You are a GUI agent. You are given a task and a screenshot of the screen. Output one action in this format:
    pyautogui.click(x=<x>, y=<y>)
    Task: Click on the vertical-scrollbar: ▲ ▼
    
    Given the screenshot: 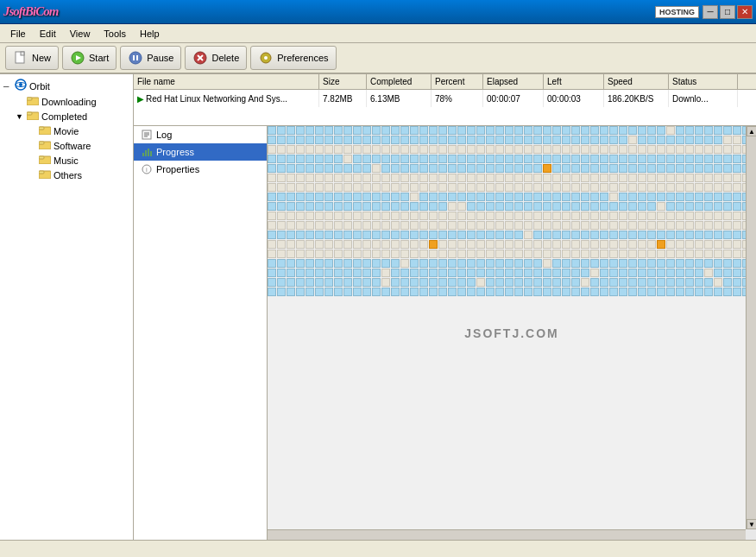 What is the action you would take?
    pyautogui.click(x=751, y=328)
    